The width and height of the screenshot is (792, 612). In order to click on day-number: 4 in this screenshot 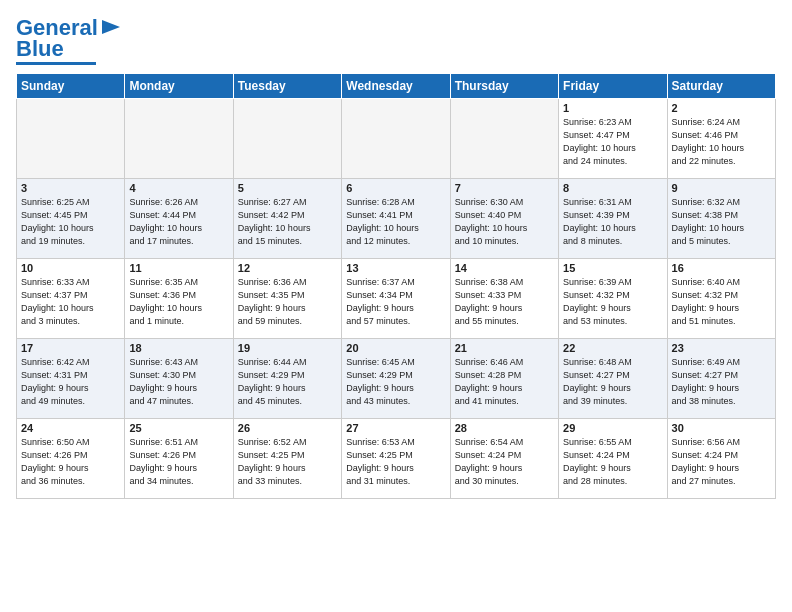, I will do `click(178, 188)`.